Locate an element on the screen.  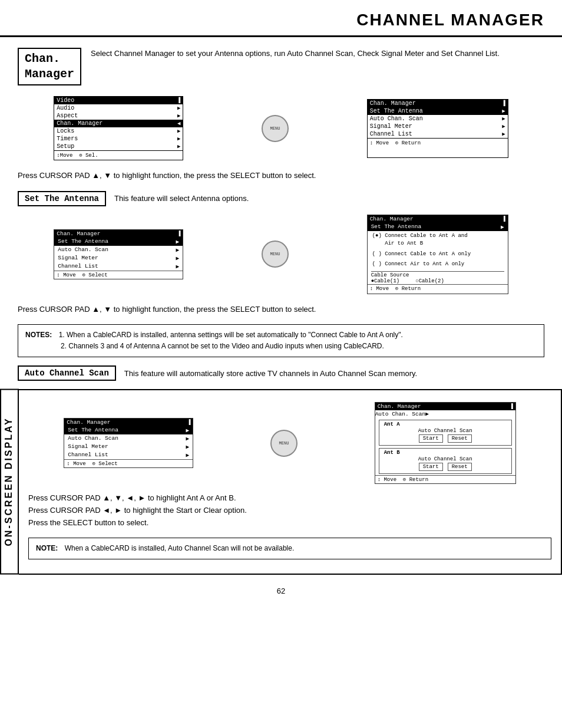
auto-channel-scan-label: Auto Channel Scan is located at coordinates (67, 373).